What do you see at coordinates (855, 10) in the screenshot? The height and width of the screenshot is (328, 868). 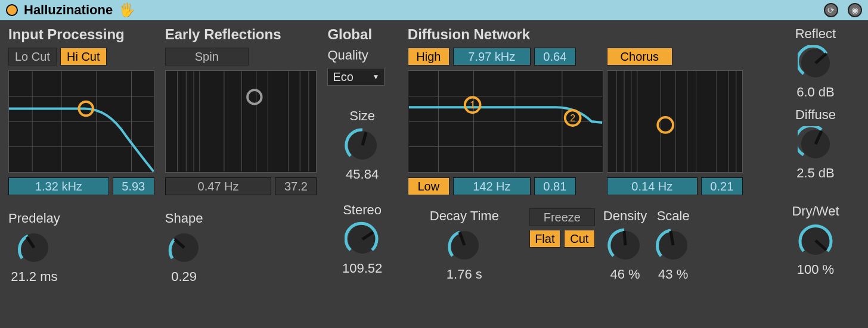 I see `save-preset-button: ◉` at bounding box center [855, 10].